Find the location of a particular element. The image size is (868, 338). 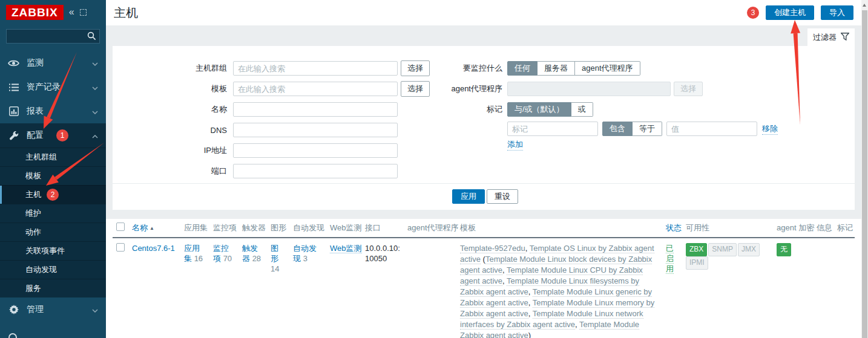

tag-add-link: 添加 is located at coordinates (515, 145).